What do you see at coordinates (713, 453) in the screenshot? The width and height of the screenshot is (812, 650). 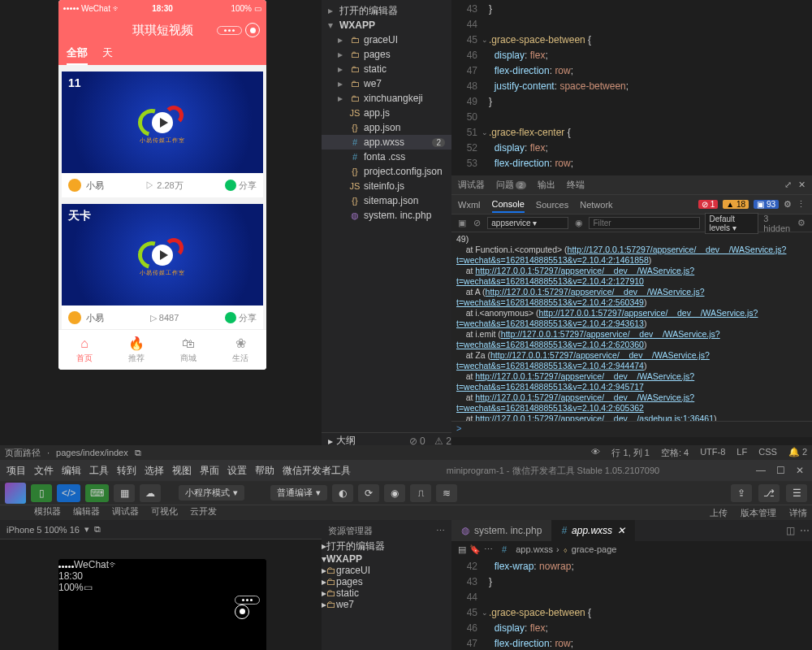 I see `encoding: UTF-8` at bounding box center [713, 453].